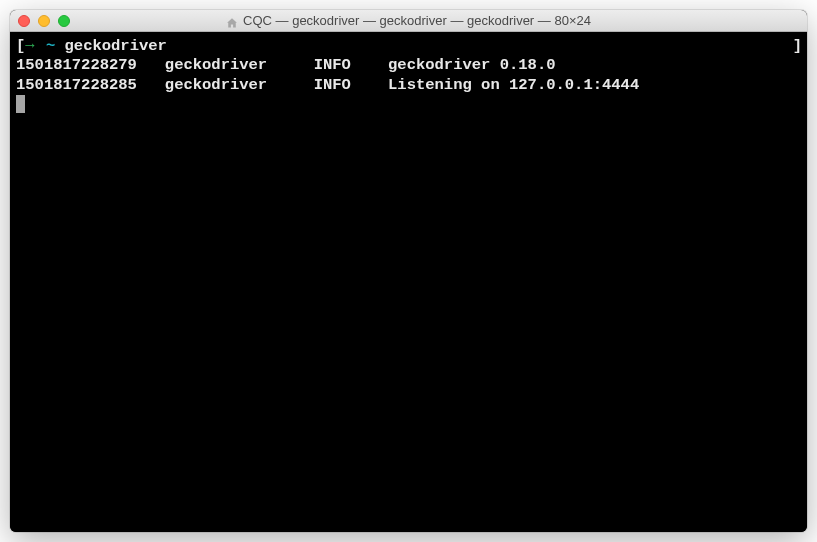 This screenshot has height=542, width=817. I want to click on prompt-line: [→ ~ geckodriver, so click(408, 46).